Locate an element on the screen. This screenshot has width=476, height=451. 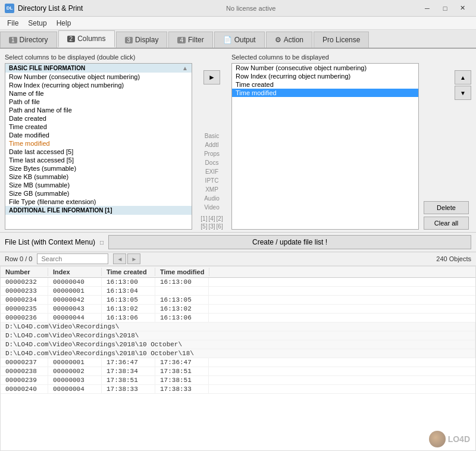
data-cell-0: 00000236 is located at coordinates (24, 318).